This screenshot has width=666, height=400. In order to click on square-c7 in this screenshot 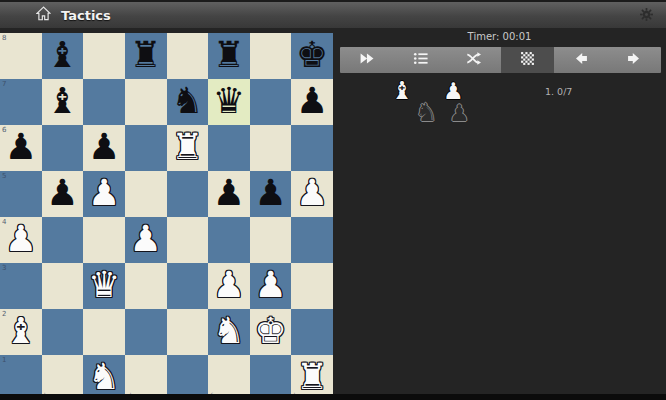, I will do `click(104, 102)`.